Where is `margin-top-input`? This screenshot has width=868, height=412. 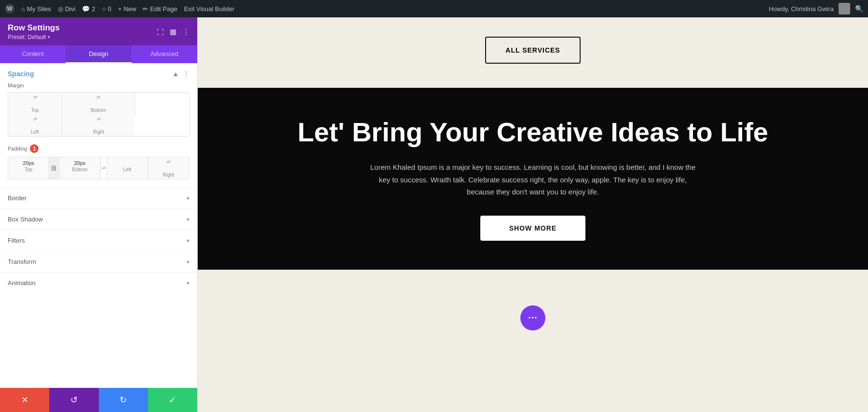
margin-top-input is located at coordinates (35, 104).